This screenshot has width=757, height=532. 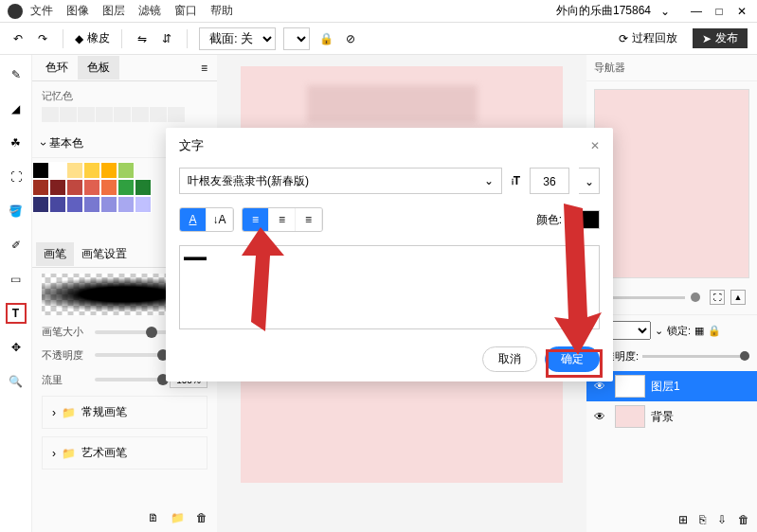 What do you see at coordinates (703, 520) in the screenshot?
I see `copy-layer-icon: ⎘` at bounding box center [703, 520].